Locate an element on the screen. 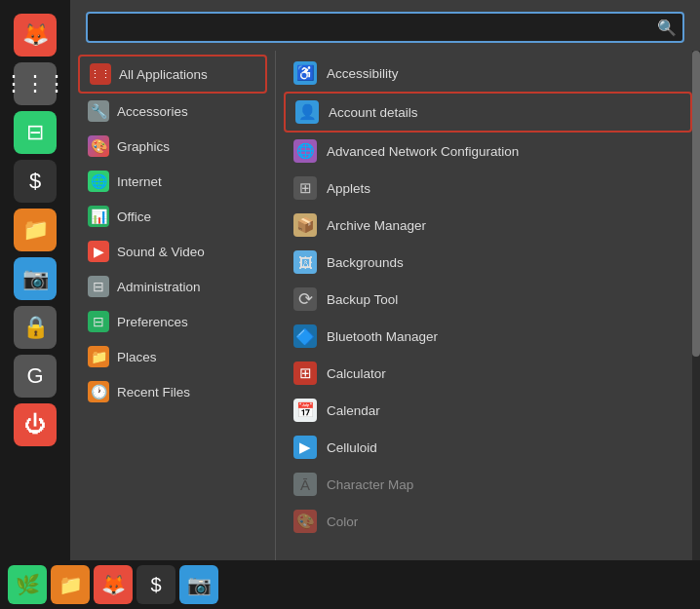 Image resolution: width=700 pixels, height=609 pixels. search-icon: 🔍 is located at coordinates (667, 27).